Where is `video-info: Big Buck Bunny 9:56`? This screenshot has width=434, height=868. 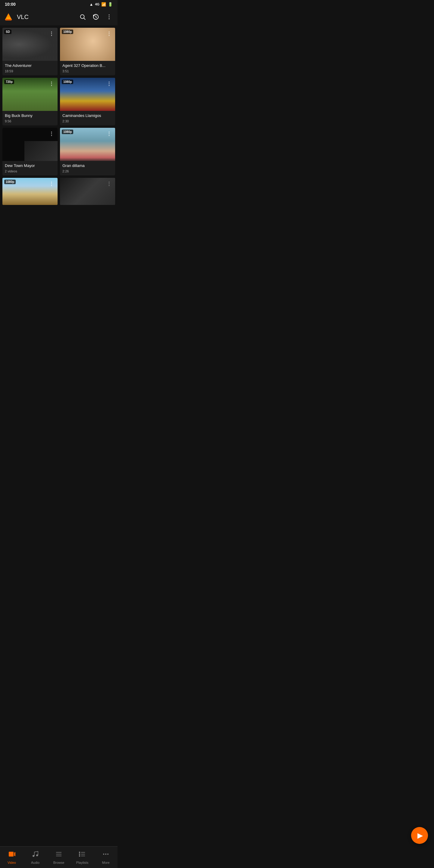
video-info: Big Buck Bunny 9:56 is located at coordinates (30, 118).